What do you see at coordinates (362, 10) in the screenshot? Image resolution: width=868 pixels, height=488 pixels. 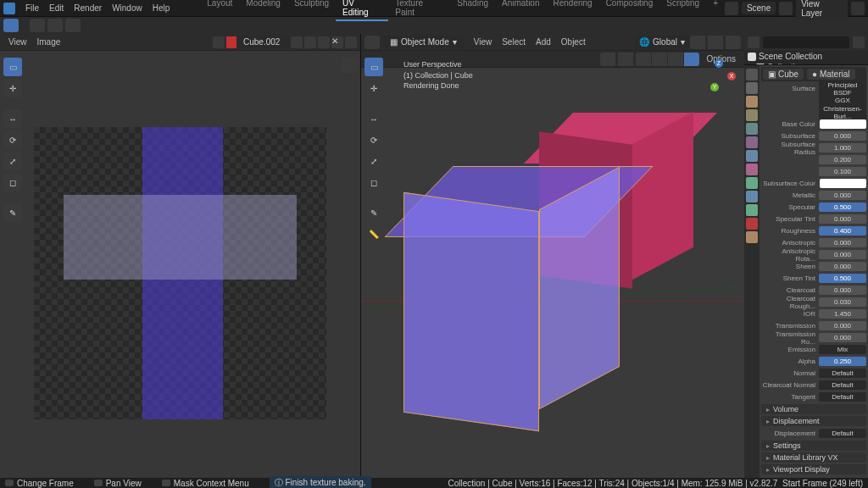 I see `tab-uv-editing: UV Editing` at bounding box center [362, 10].